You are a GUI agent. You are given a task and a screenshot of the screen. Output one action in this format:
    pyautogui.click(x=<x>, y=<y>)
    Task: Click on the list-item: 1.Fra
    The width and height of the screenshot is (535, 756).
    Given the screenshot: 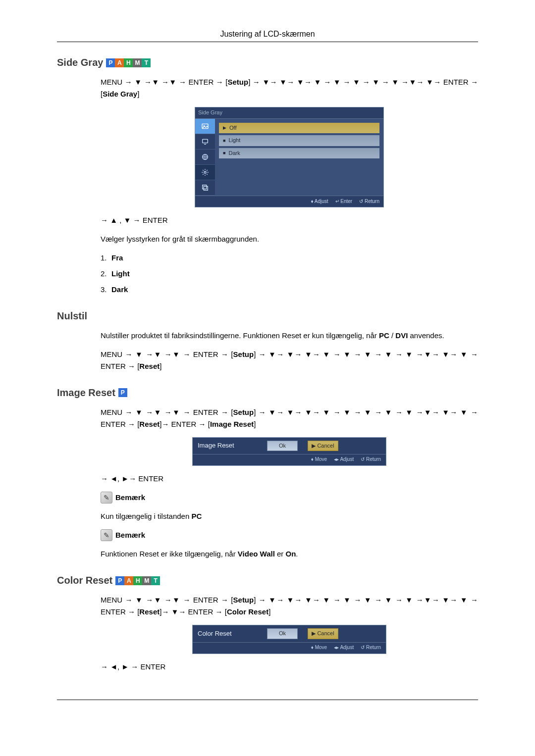 What is the action you would take?
    pyautogui.click(x=289, y=258)
    